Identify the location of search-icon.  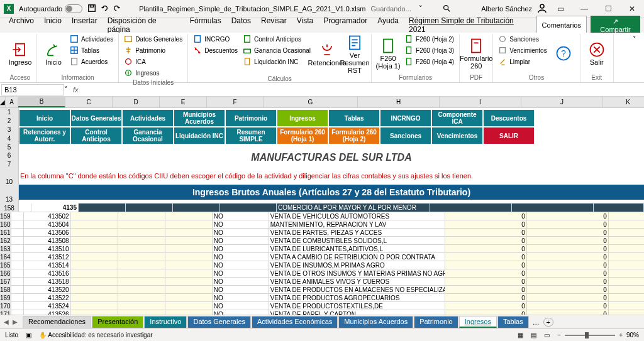
(447, 9).